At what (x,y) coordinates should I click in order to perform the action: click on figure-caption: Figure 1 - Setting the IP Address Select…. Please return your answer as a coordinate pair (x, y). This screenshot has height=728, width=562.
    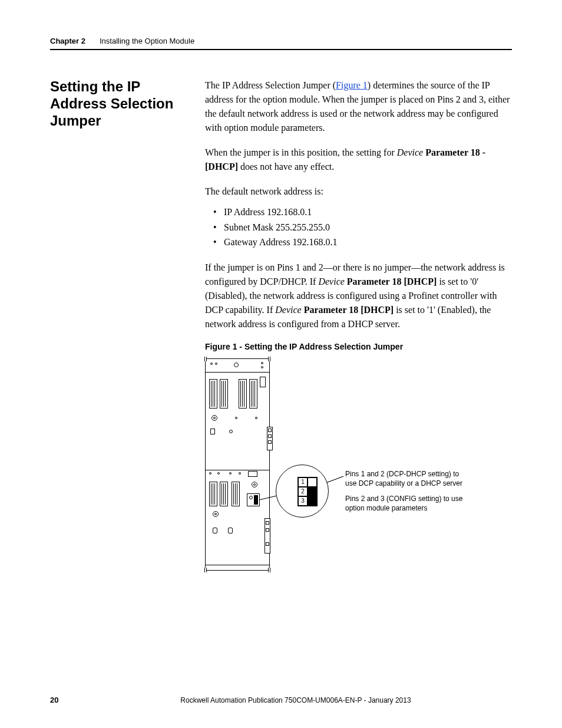
    Looking at the image, I should click on (358, 347).